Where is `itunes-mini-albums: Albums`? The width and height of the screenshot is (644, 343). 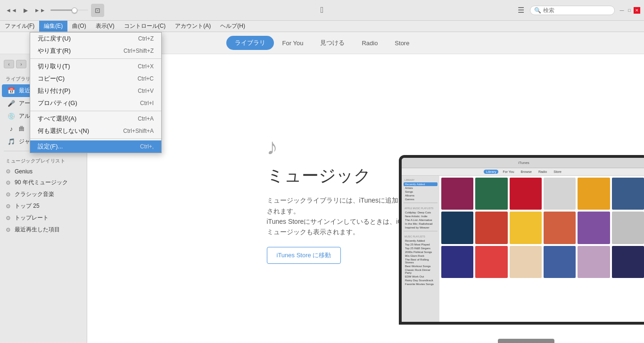 itunes-mini-albums: Albums is located at coordinates (421, 196).